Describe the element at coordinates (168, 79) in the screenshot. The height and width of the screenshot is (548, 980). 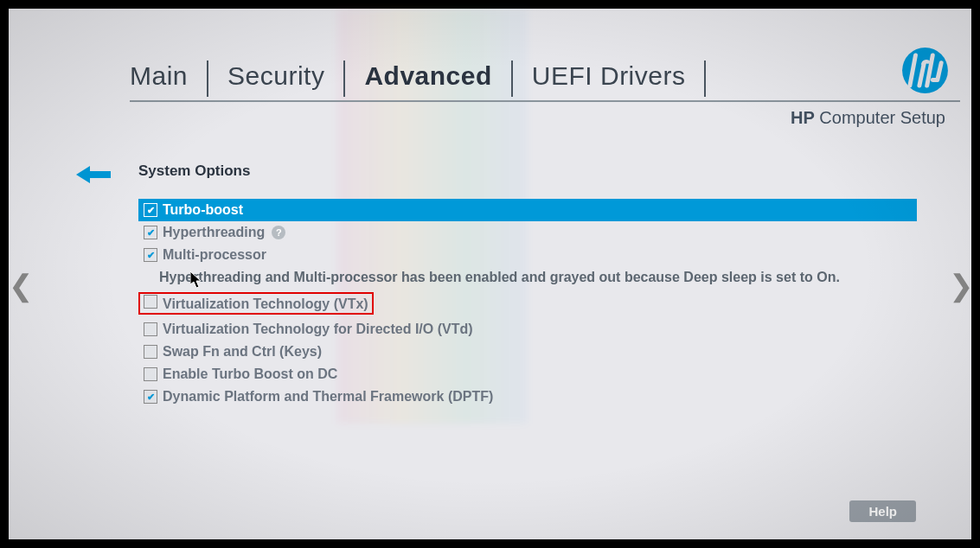
I see `tab-main: Main` at that location.